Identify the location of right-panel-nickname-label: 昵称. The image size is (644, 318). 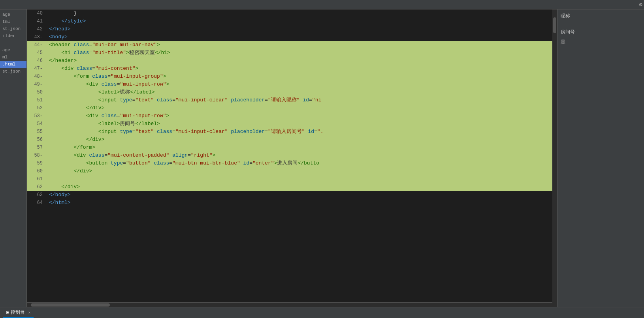
(601, 16).